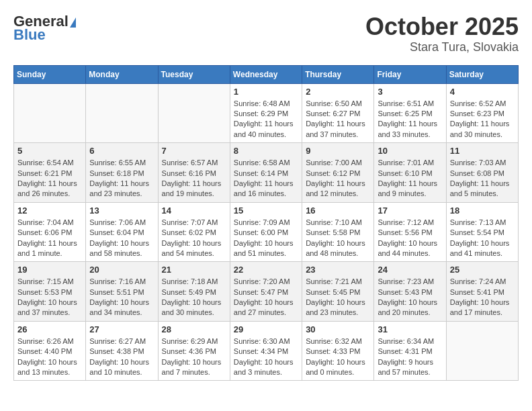  Describe the element at coordinates (410, 113) in the screenshot. I see `calendar-cell: 3Sunrise: 6:51 AM Sunset: 6:25 PM Daylig…` at that location.